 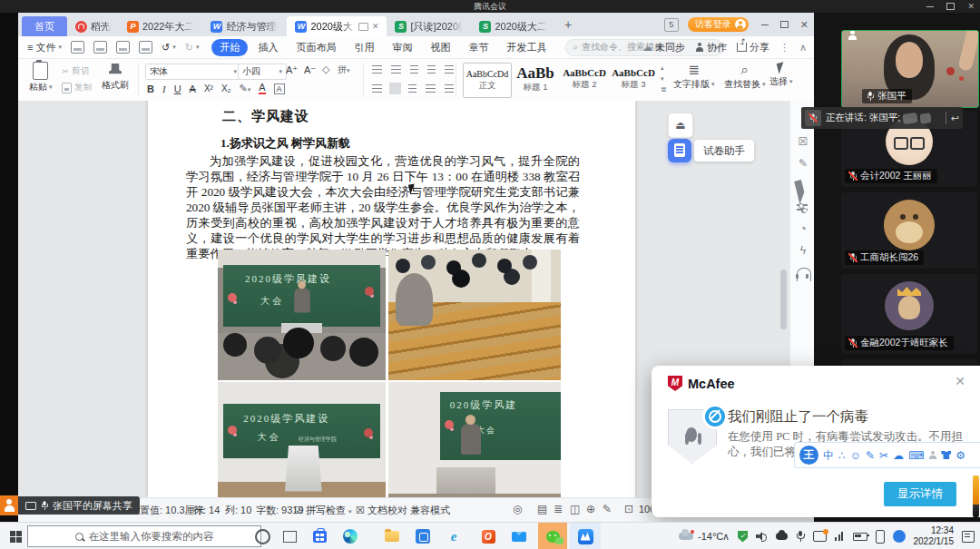 I want to click on phonetic-guide-icon: 拼▾, so click(x=344, y=70).